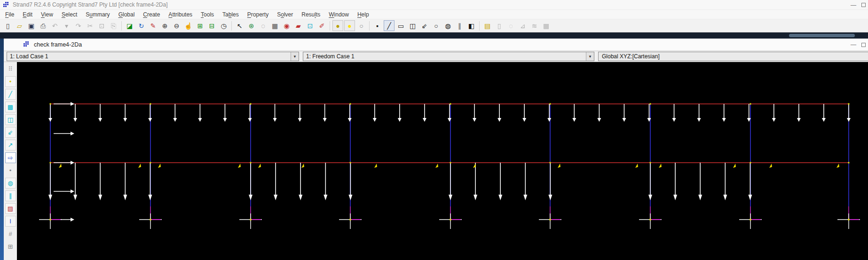 This screenshot has width=868, height=260. Describe the element at coordinates (865, 45) in the screenshot. I see `document-maximize-button` at that location.